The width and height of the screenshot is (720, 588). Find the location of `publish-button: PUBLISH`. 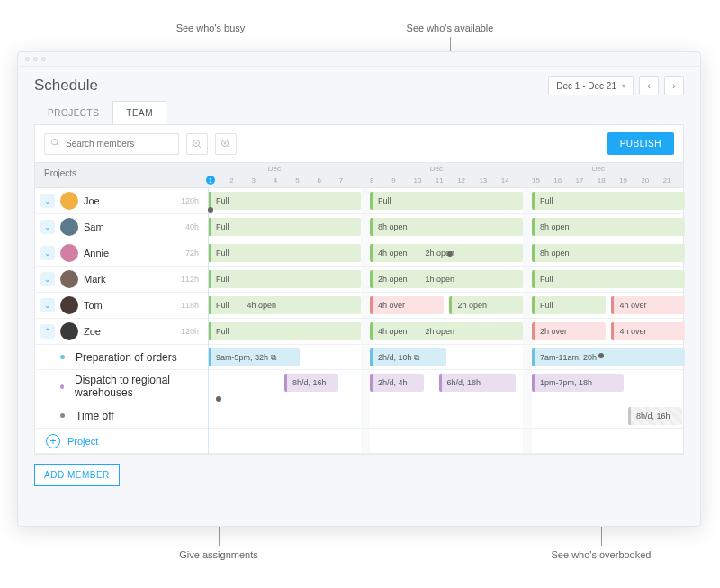

publish-button: PUBLISH is located at coordinates (641, 144).